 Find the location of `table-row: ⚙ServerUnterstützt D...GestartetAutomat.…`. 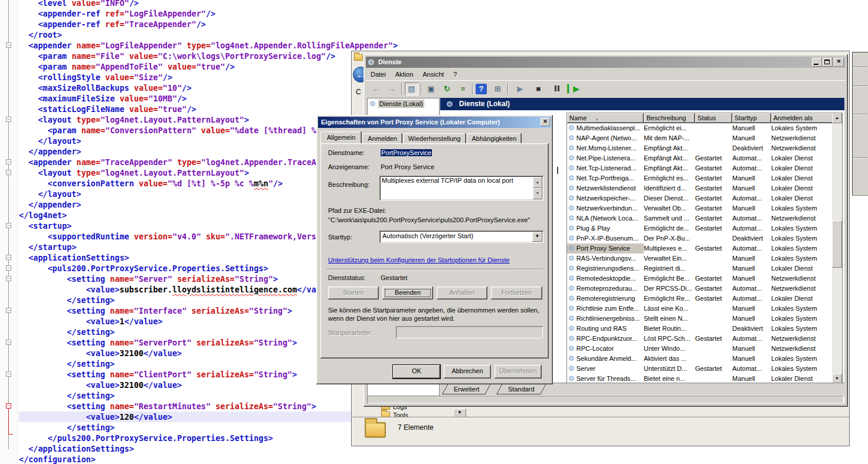

table-row: ⚙ServerUnterstützt D...GestartetAutomat.… is located at coordinates (700, 369).